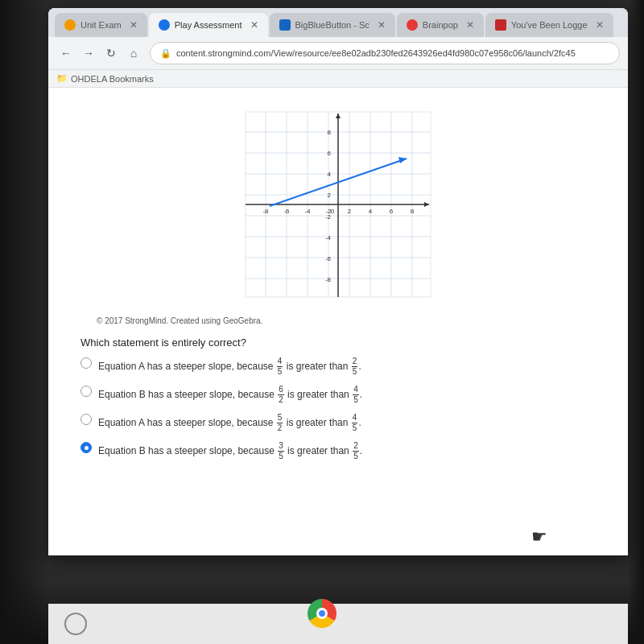 The width and height of the screenshot is (644, 644). I want to click on nav-bar: ← → ↻ ⌂ 🔒 content.strongmind.com/View/re…, so click(338, 53).